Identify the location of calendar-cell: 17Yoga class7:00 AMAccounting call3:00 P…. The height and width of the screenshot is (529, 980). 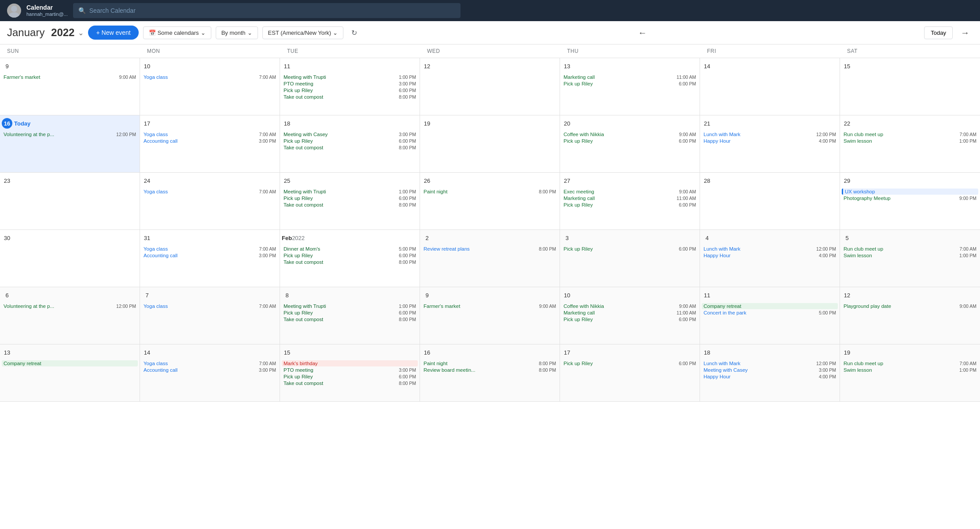
(210, 144).